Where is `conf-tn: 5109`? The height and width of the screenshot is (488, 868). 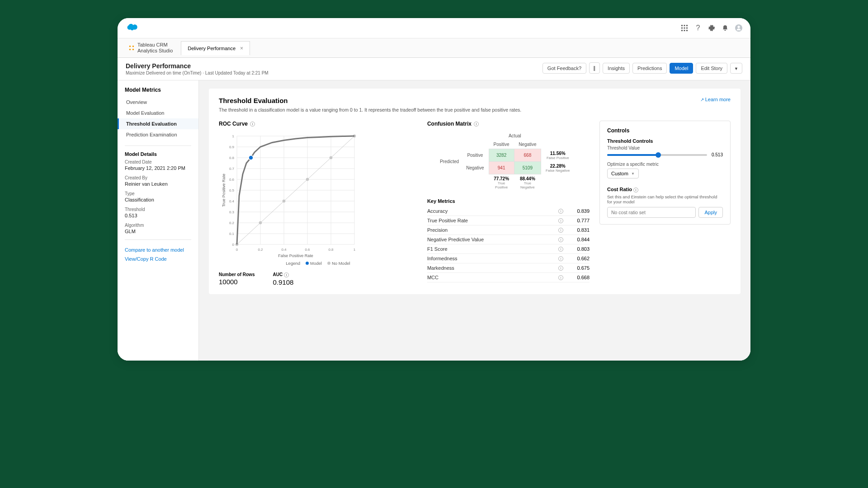
conf-tn: 5109 is located at coordinates (527, 168).